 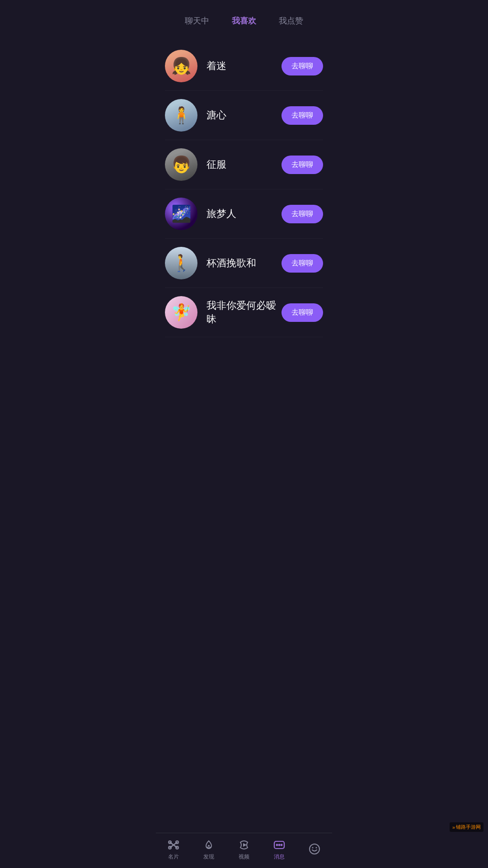 What do you see at coordinates (181, 115) in the screenshot?
I see `avatar: 🧍` at bounding box center [181, 115].